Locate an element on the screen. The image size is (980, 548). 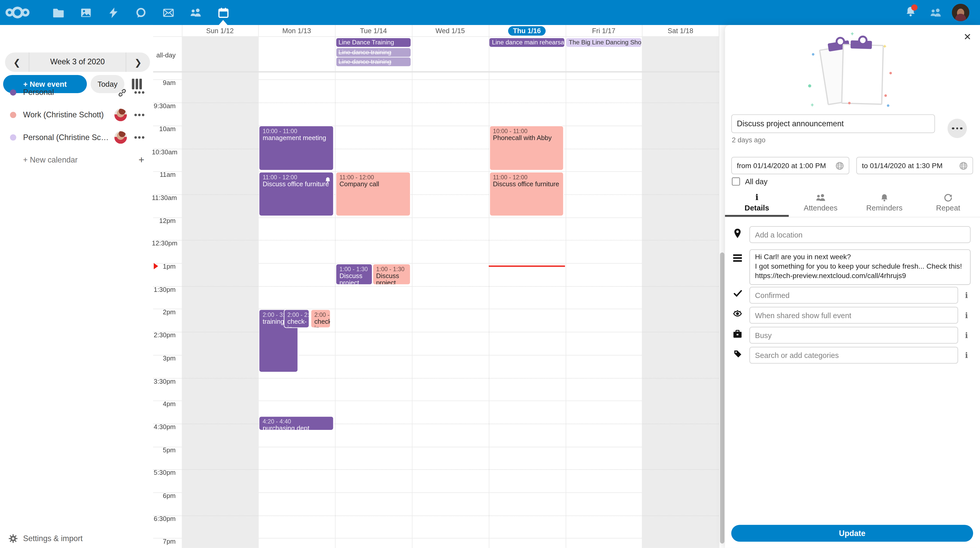
time-label: 11:30am is located at coordinates (164, 197).